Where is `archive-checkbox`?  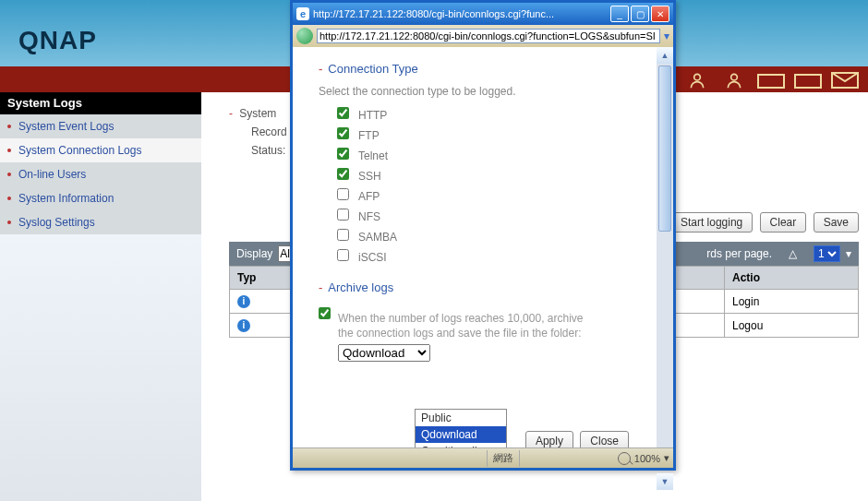
archive-checkbox is located at coordinates (325, 314).